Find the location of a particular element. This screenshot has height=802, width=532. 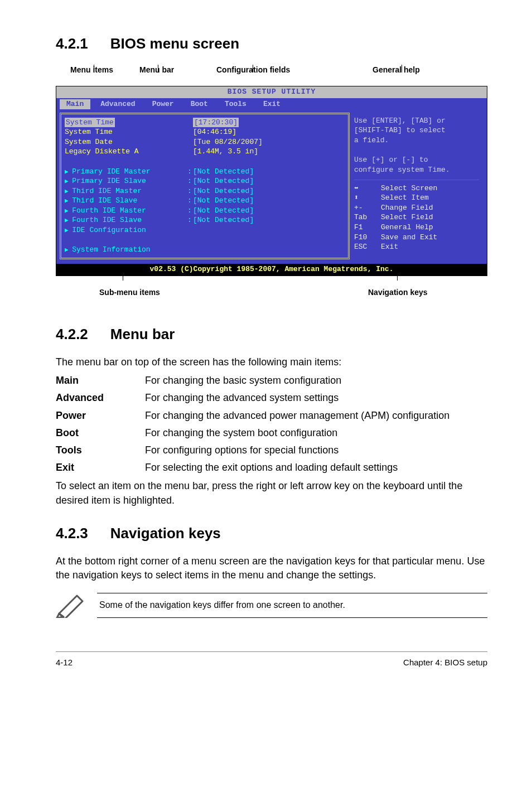

bios-val-3rd-slave: [Not Detected] is located at coordinates (269, 201).